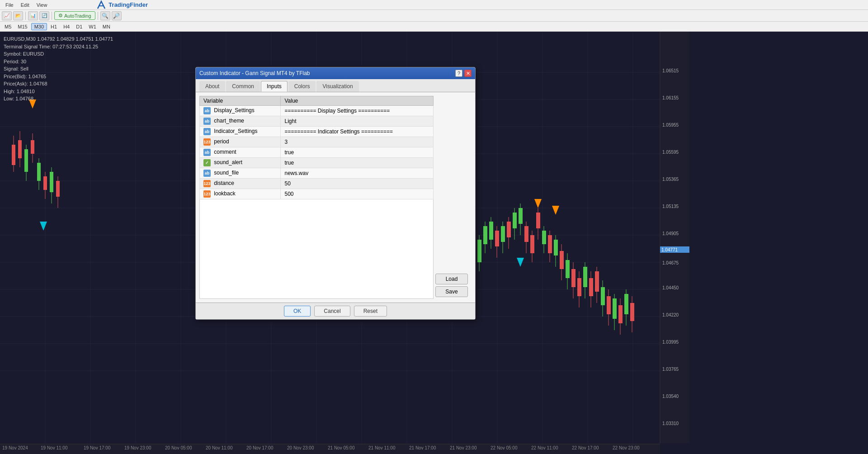 The width and height of the screenshot is (868, 454). What do you see at coordinates (335, 73) in the screenshot?
I see `dialog-titlebar: Custom Indicator - Gann Signal MT4 by TF…` at bounding box center [335, 73].